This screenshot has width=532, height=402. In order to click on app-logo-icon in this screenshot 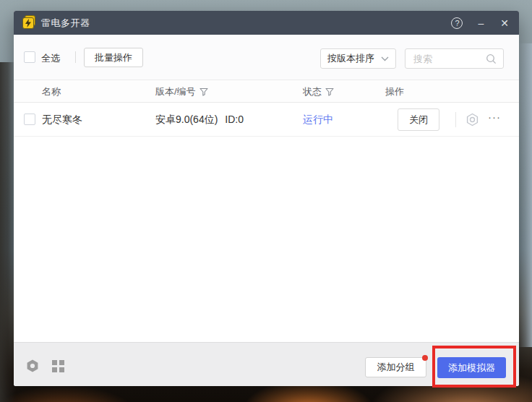, I will do `click(29, 23)`.